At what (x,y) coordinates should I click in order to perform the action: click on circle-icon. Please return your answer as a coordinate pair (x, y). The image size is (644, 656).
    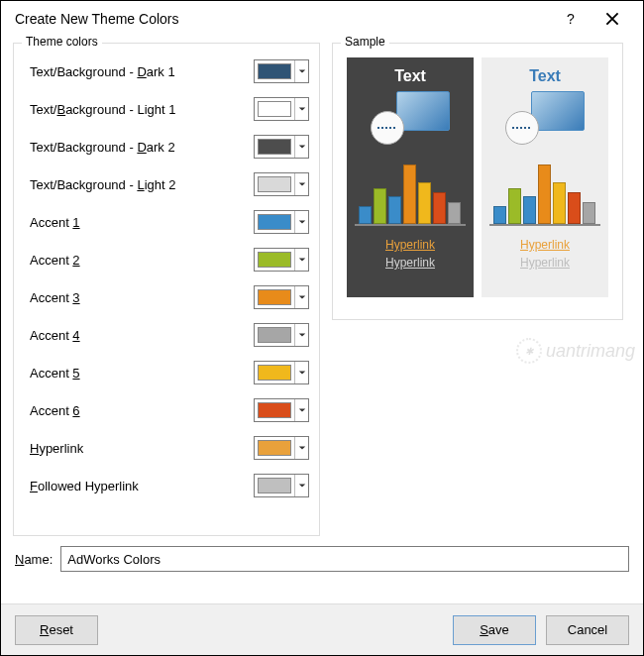
    Looking at the image, I should click on (387, 128).